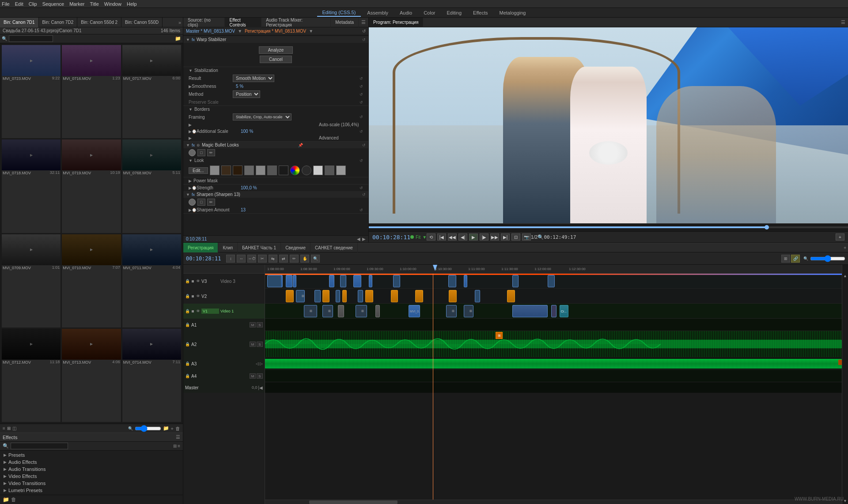  Describe the element at coordinates (276, 40) in the screenshot. I see `warp-stabilizer-header: ▼ fx Warp Stabilizer ↺` at that location.